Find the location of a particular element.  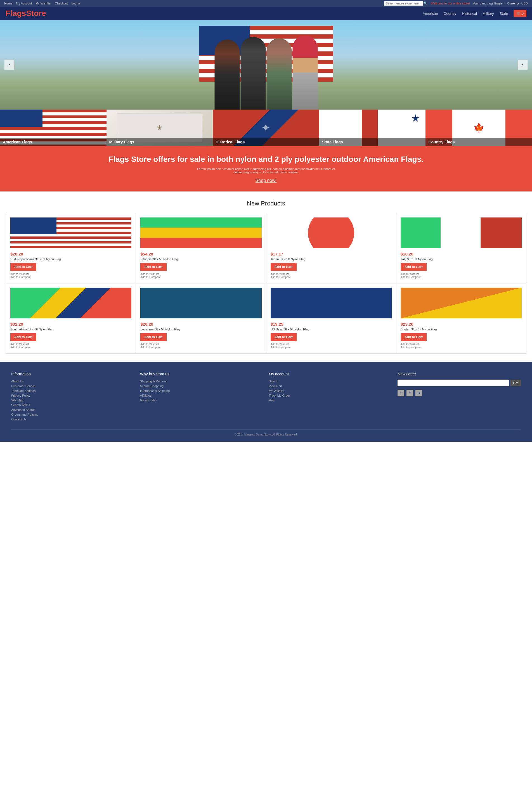

promo-cta: Shop now! is located at coordinates (266, 180).